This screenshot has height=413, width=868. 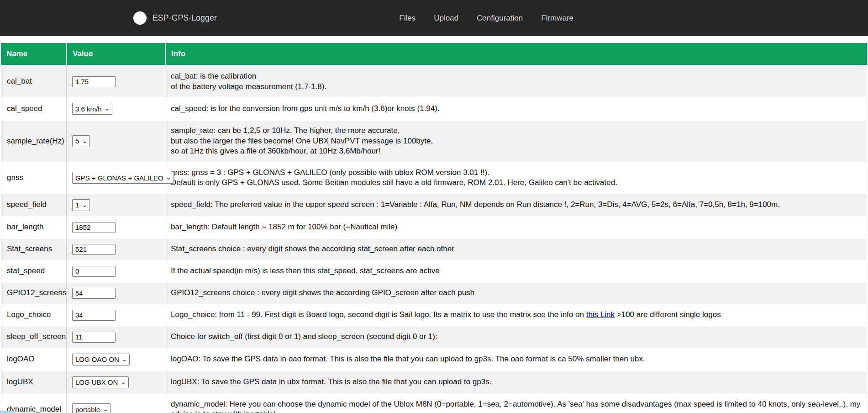 What do you see at coordinates (34, 227) in the screenshot?
I see `param-name-cell: bar_length` at bounding box center [34, 227].